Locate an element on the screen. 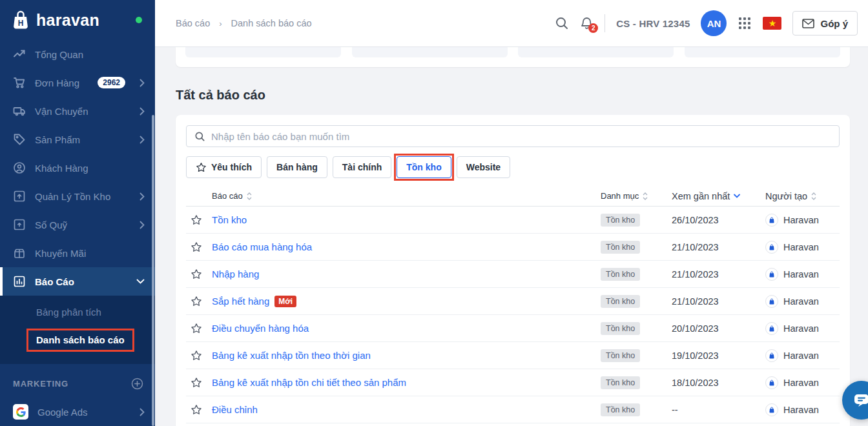 The image size is (868, 426). notification-bell-icon: 2 is located at coordinates (586, 23).